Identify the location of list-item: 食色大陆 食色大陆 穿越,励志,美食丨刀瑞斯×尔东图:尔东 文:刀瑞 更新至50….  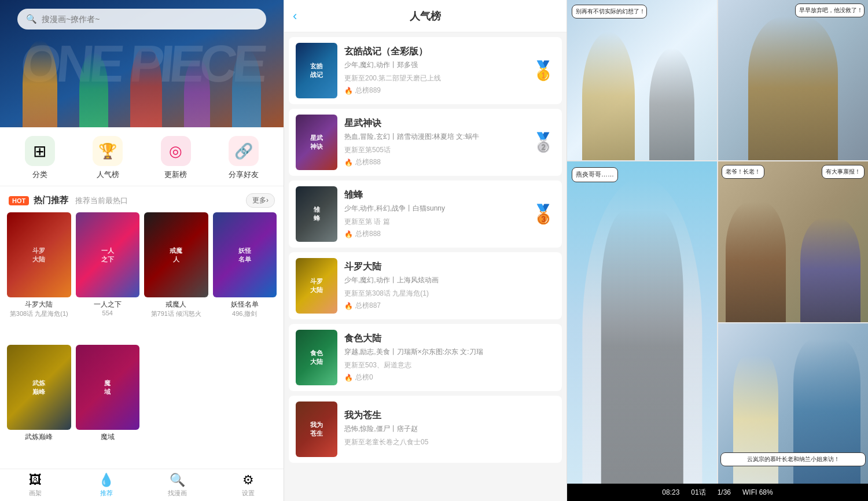
(425, 358).